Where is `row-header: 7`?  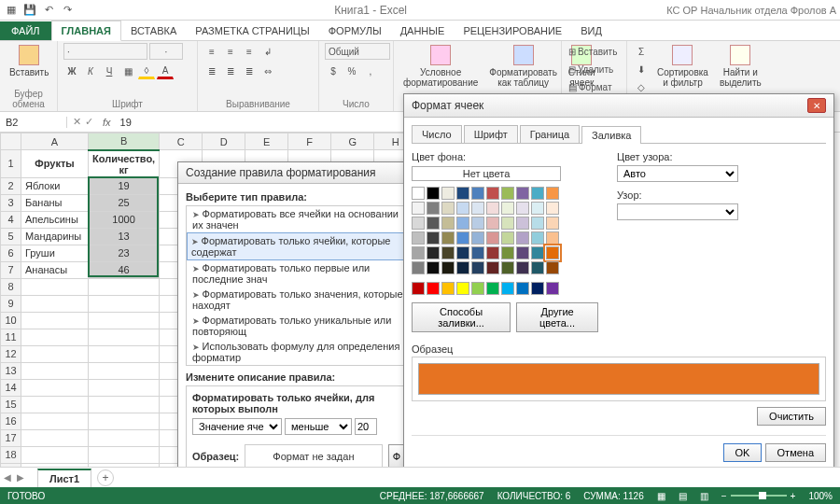 row-header: 7 is located at coordinates (11, 270).